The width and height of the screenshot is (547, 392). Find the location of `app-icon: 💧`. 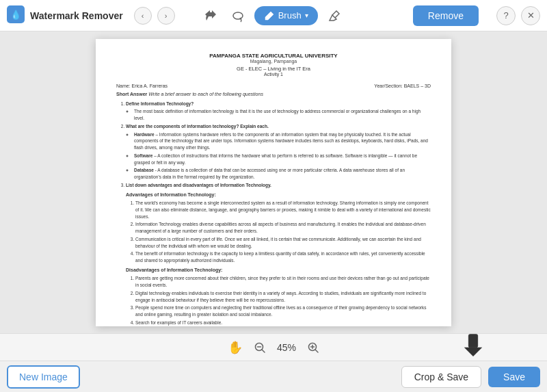

app-icon: 💧 is located at coordinates (16, 16).